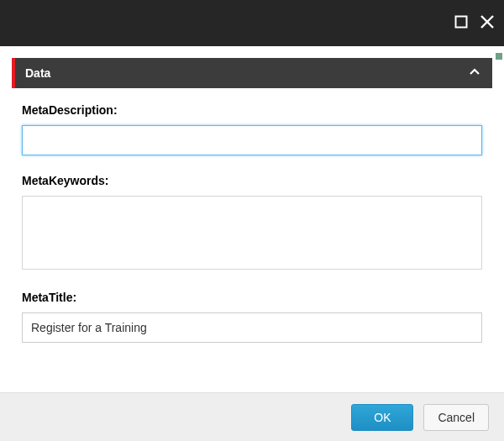 Image resolution: width=504 pixels, height=441 pixels. What do you see at coordinates (475, 74) in the screenshot?
I see `chevron-up-icon` at bounding box center [475, 74].